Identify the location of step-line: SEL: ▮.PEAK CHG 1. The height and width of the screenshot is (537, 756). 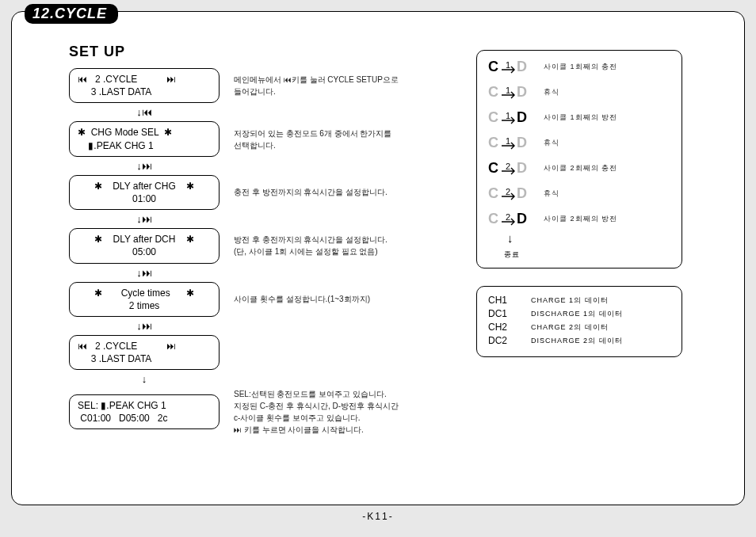
(144, 406).